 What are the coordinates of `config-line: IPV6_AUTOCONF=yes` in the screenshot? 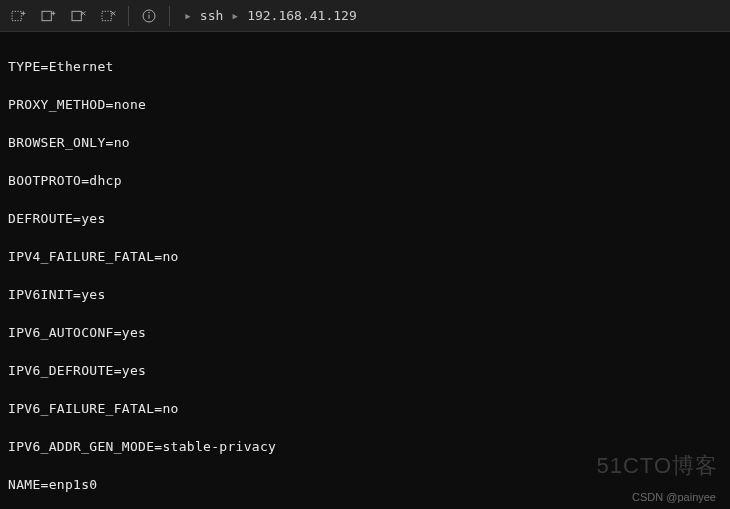 It's located at (365, 332).